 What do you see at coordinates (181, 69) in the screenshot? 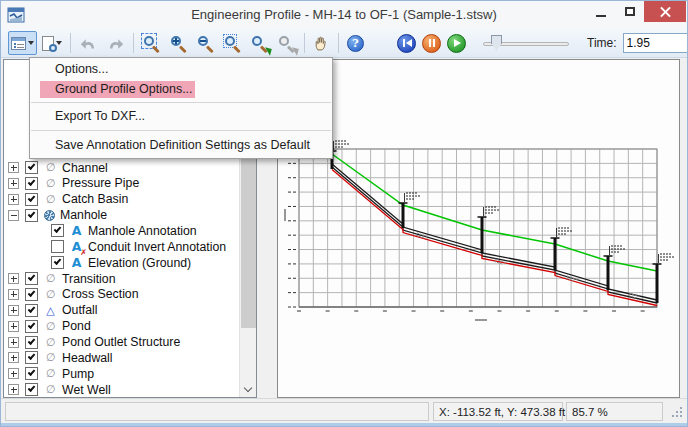
I see `menu-item-options: Options...` at bounding box center [181, 69].